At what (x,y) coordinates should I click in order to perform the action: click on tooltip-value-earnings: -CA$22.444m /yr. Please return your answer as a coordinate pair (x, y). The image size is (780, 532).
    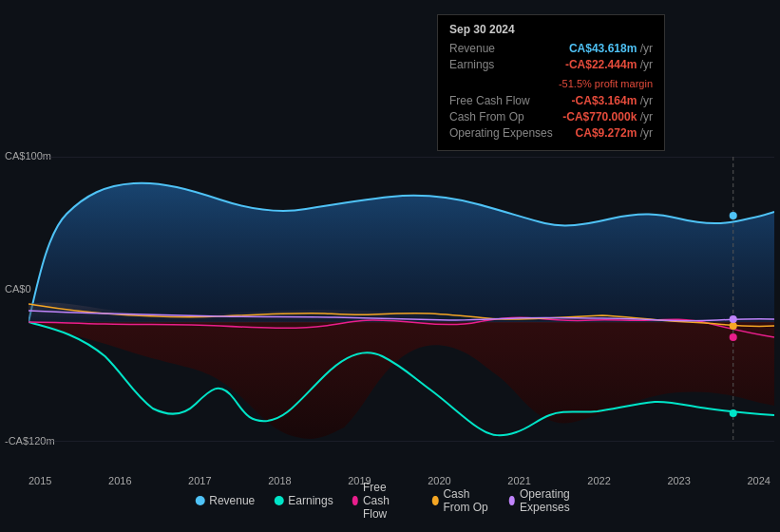
    Looking at the image, I should click on (609, 65).